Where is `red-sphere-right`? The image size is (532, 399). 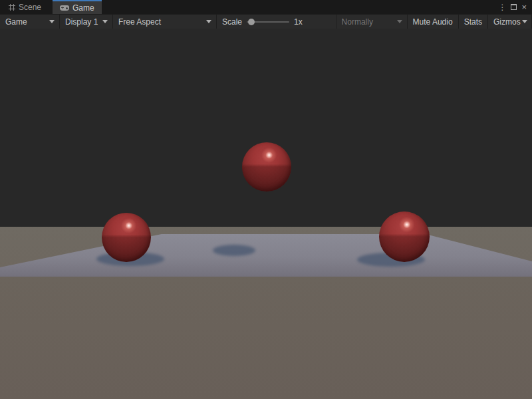
red-sphere-right is located at coordinates (404, 237).